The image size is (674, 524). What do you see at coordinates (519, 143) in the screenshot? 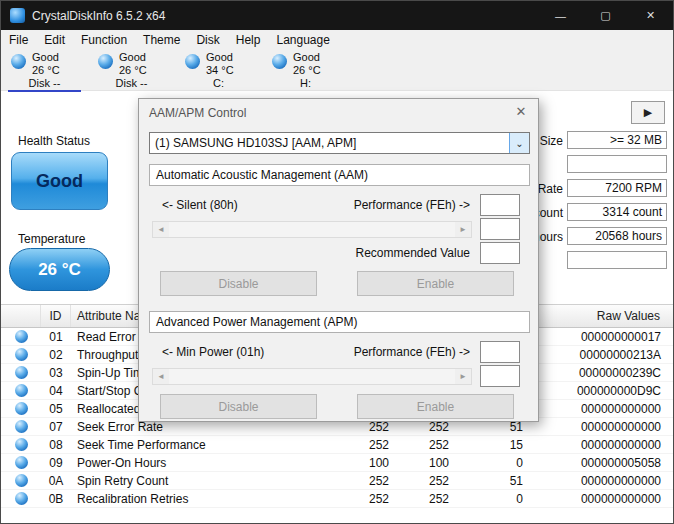
I see `chevron-down-icon: ⌄` at bounding box center [519, 143].